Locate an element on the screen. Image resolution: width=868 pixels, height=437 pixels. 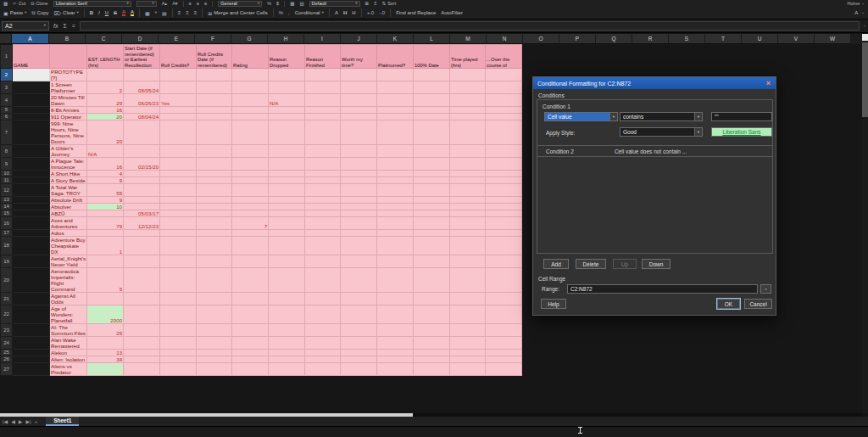
cell-F3 is located at coordinates (214, 88).